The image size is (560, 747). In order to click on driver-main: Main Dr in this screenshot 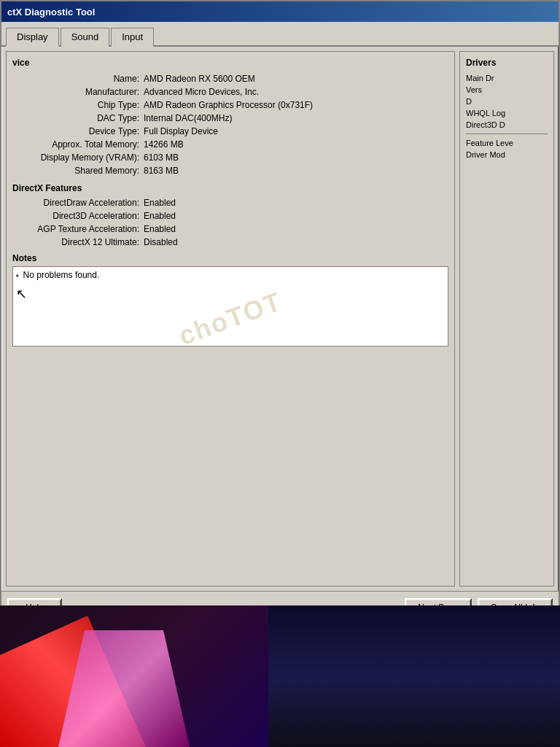, I will do `click(507, 78)`.